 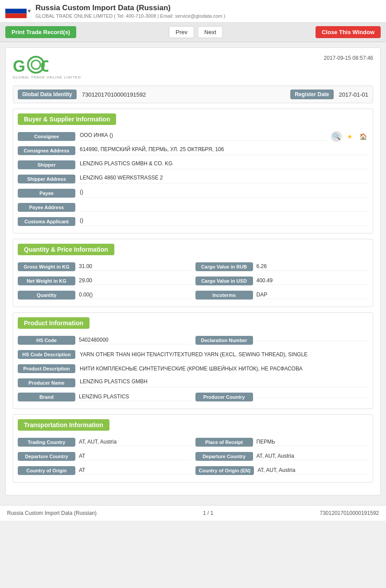 I want to click on next-button: Next, so click(x=210, y=32).